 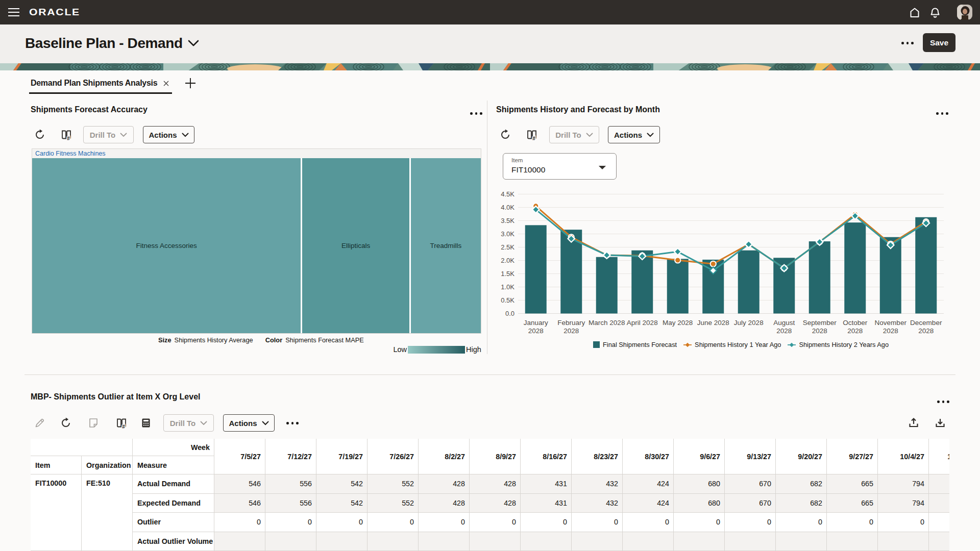 I want to click on hamburger-menu-icon, so click(x=14, y=12).